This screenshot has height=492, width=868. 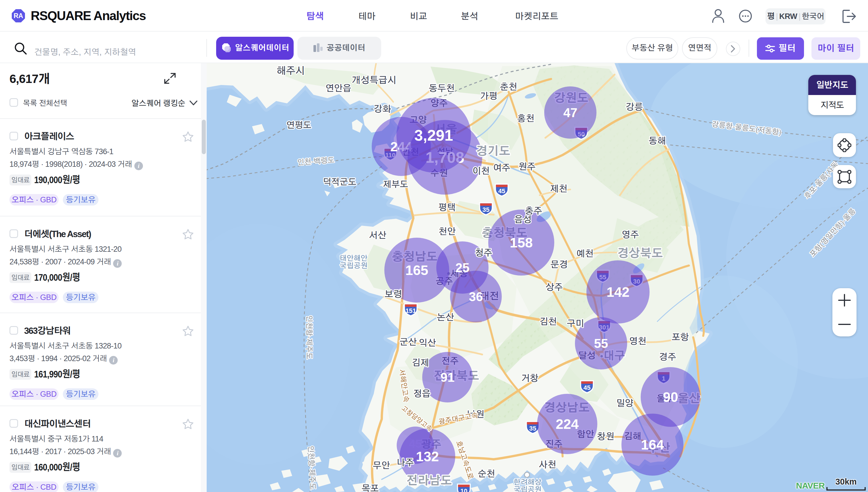 What do you see at coordinates (530, 378) in the screenshot?
I see `svg-text: 거창` at bounding box center [530, 378].